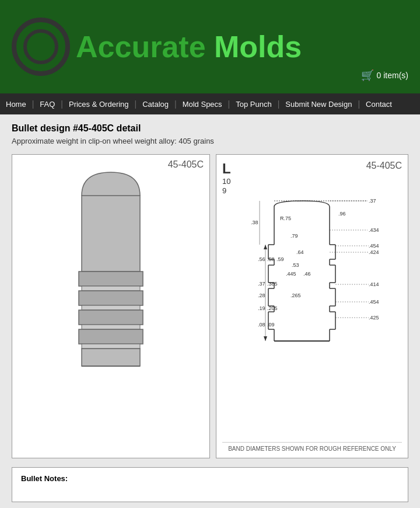 Image resolution: width=420 pixels, height=508 pixels. Describe the element at coordinates (374, 284) in the screenshot. I see `svg-text: .414` at that location.